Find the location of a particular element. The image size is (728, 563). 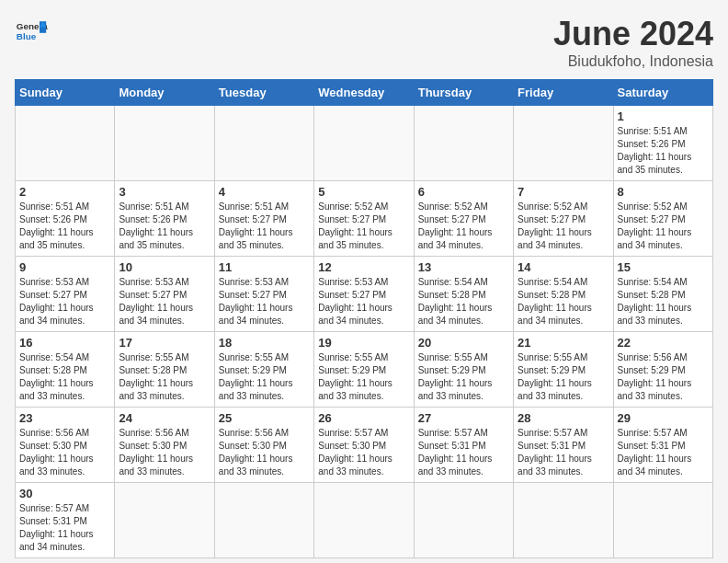

calendar-cell: 3Sunrise: 5:51 AM Sunset: 5:26 PM Daylig… is located at coordinates (165, 219).